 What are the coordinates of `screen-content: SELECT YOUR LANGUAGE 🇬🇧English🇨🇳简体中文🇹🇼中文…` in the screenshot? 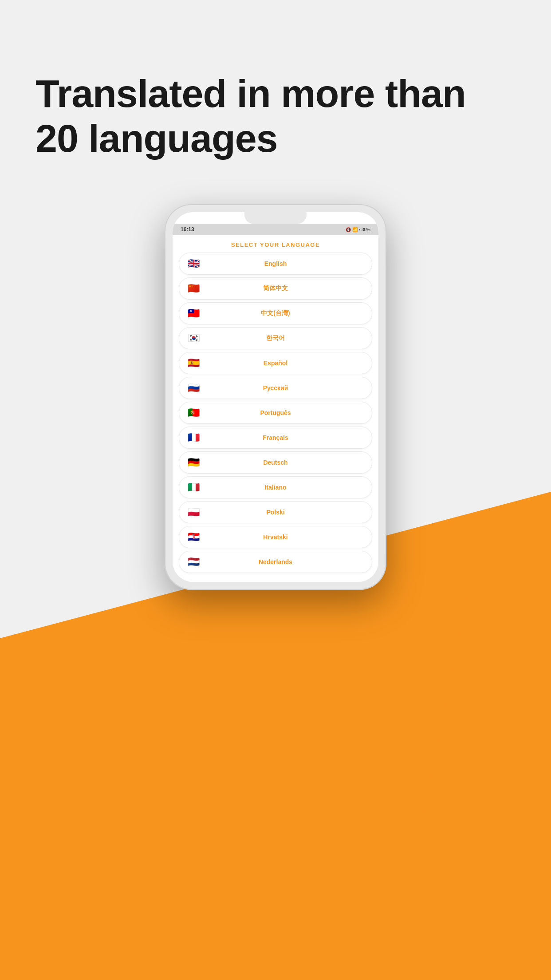 It's located at (276, 408).